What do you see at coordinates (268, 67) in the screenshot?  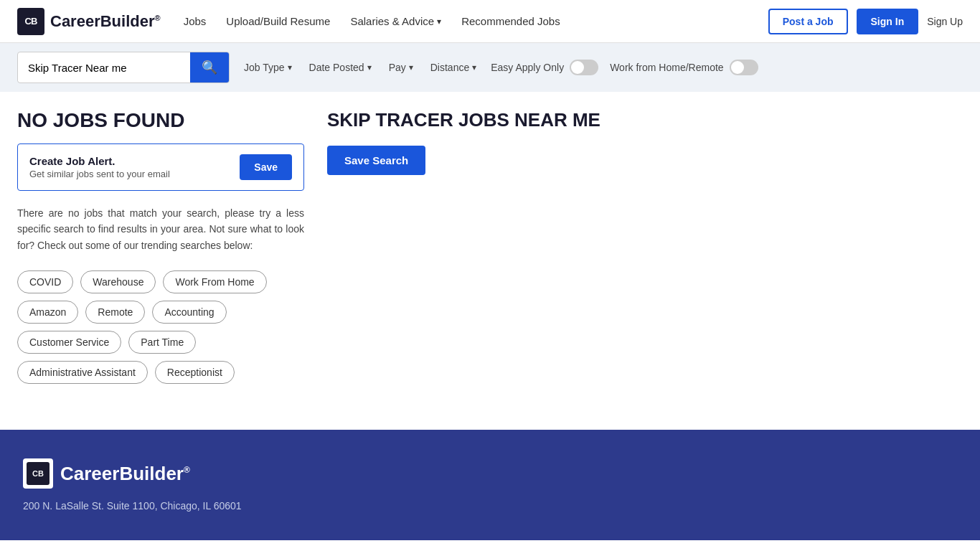 I see `job-type-filter: Job Type` at bounding box center [268, 67].